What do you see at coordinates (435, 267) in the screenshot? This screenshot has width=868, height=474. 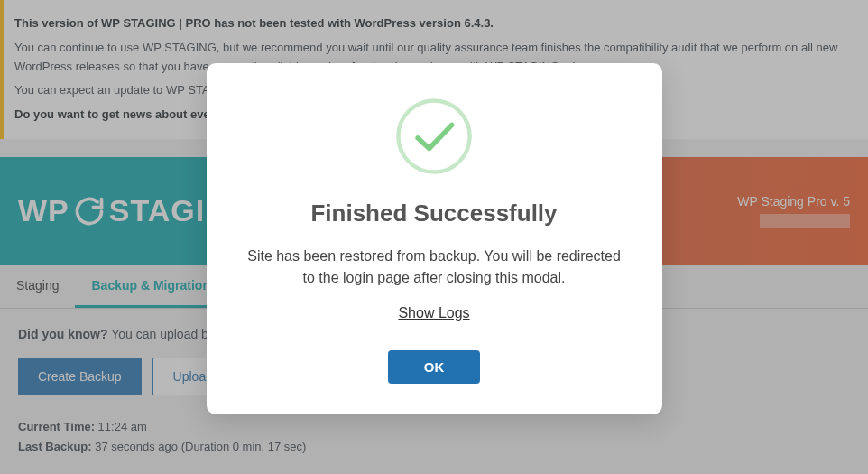 I see `modal-body: Site has been restored from backup. You …` at bounding box center [435, 267].